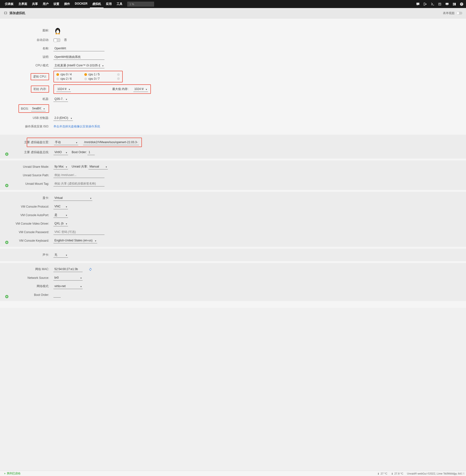  Describe the element at coordinates (27, 167) in the screenshot. I see `share-mode-label: Unraid Share Mode:` at that location.